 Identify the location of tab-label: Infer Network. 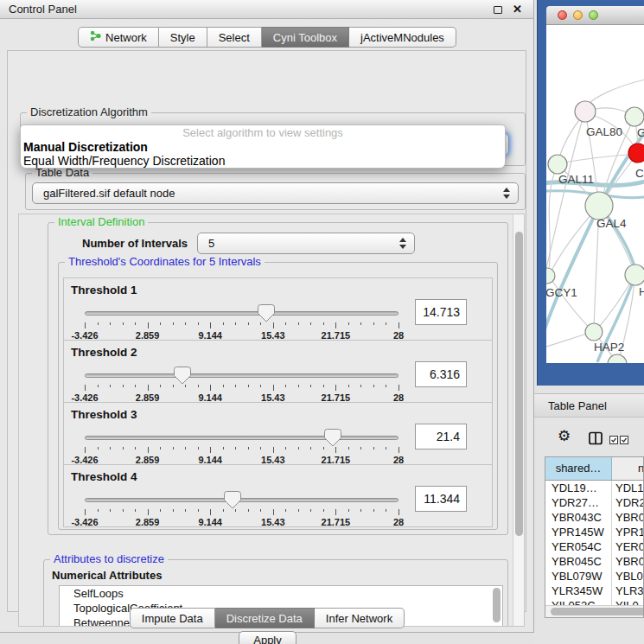
(360, 619).